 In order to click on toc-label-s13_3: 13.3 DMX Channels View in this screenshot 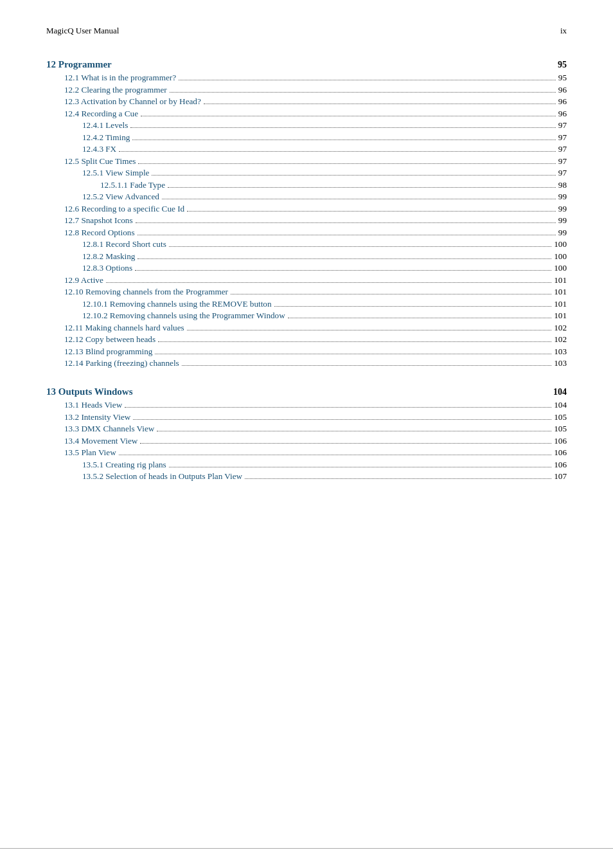, I will do `click(109, 429)`.